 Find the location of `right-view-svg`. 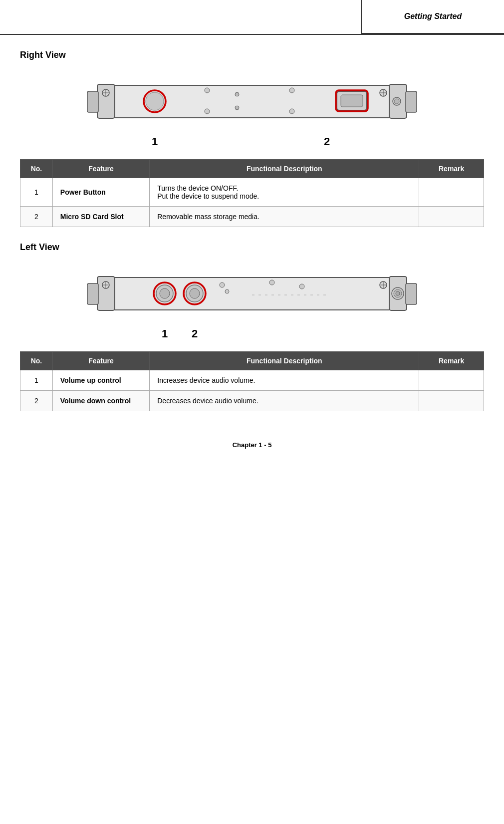

right-view-svg is located at coordinates (252, 103).